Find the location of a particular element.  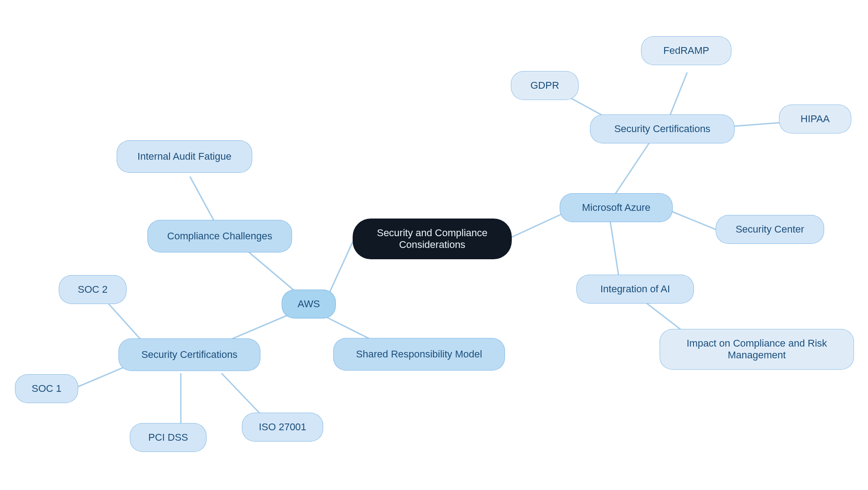

node-seccenter-label: Security Center is located at coordinates (770, 229).